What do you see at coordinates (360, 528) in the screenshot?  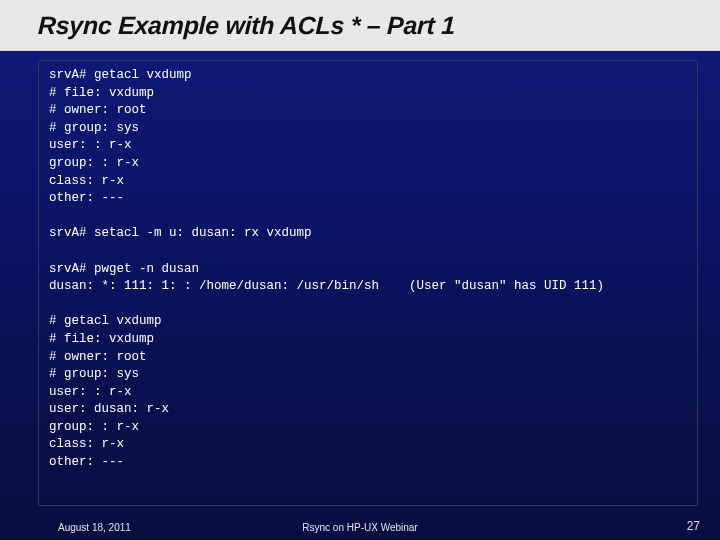 I see `footer-center: Rsync on HP-UX Webinar` at bounding box center [360, 528].